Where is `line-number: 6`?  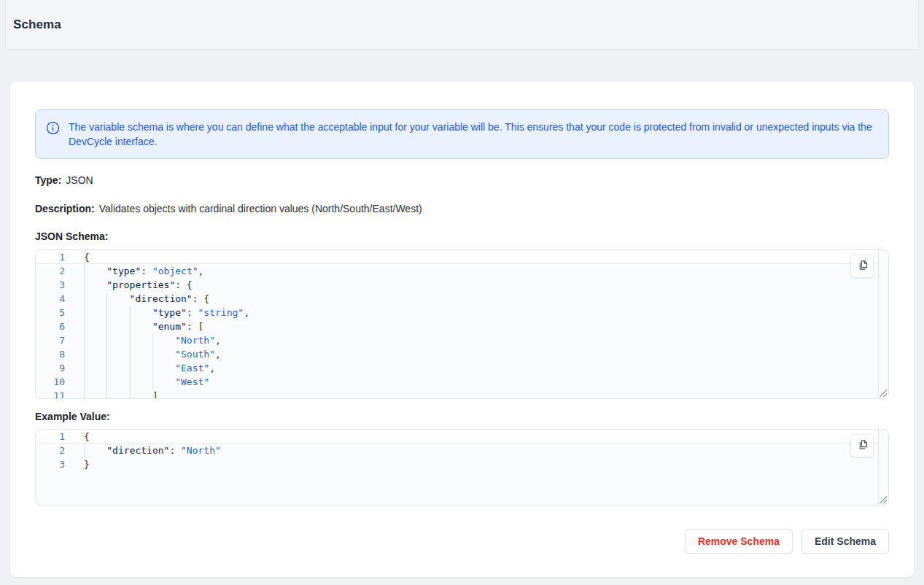
line-number: 6 is located at coordinates (50, 327).